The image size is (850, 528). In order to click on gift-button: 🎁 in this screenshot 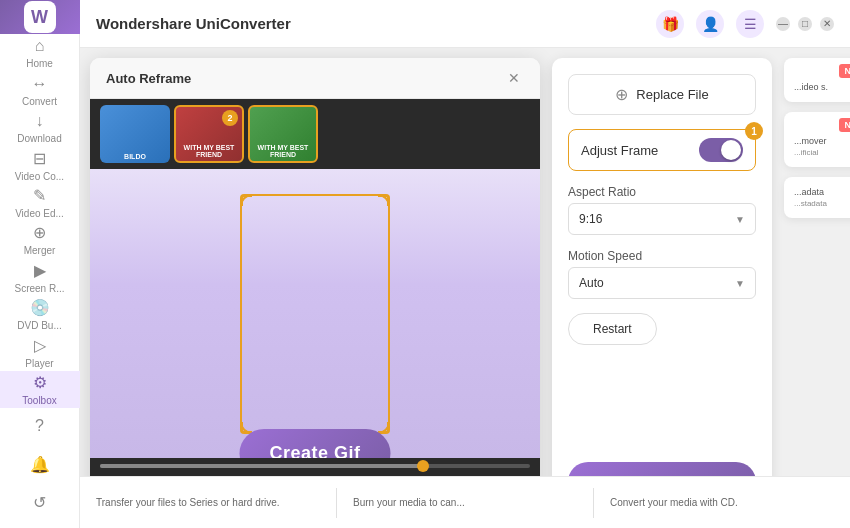, I will do `click(670, 24)`.